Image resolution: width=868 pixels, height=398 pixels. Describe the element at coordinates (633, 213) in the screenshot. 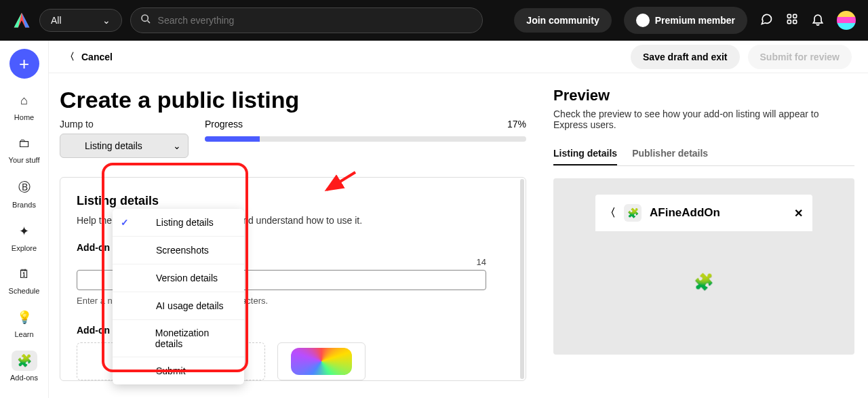

I see `preview-addon-badge: 🧩` at that location.